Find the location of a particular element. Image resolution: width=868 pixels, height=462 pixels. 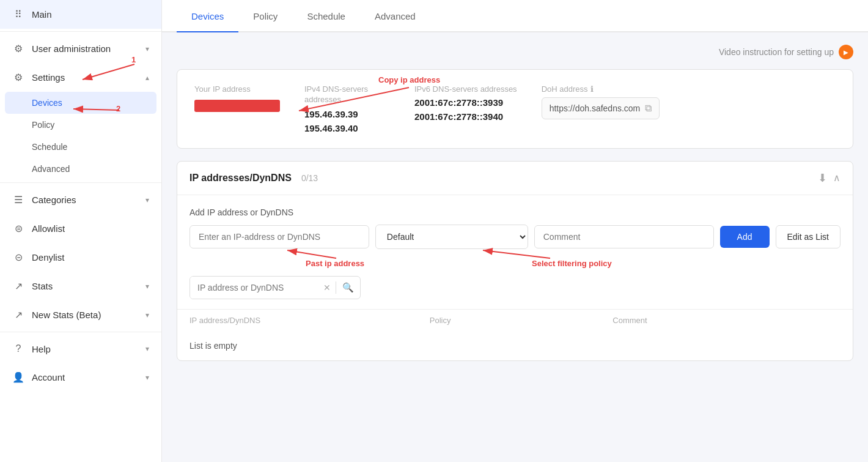

download-icon: ⬇ is located at coordinates (823, 178).